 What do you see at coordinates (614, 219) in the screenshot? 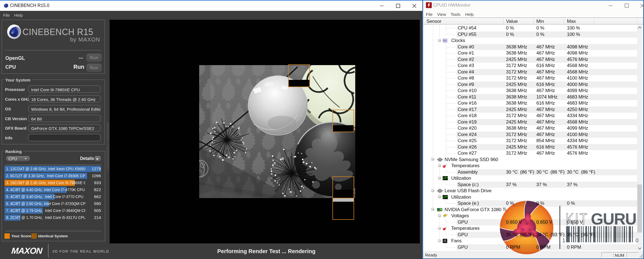
I see `svg-text: GURU` at bounding box center [614, 219].